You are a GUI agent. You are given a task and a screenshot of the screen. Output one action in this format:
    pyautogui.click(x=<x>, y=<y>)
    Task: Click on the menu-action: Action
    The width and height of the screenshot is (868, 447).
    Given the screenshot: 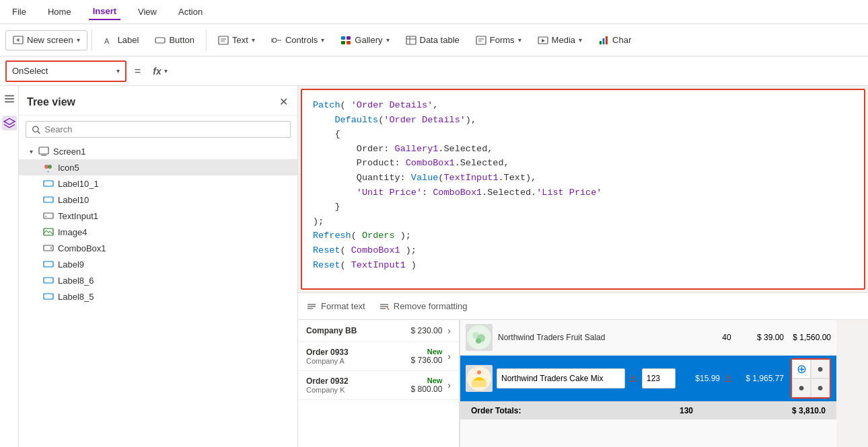 What is the action you would take?
    pyautogui.click(x=190, y=12)
    